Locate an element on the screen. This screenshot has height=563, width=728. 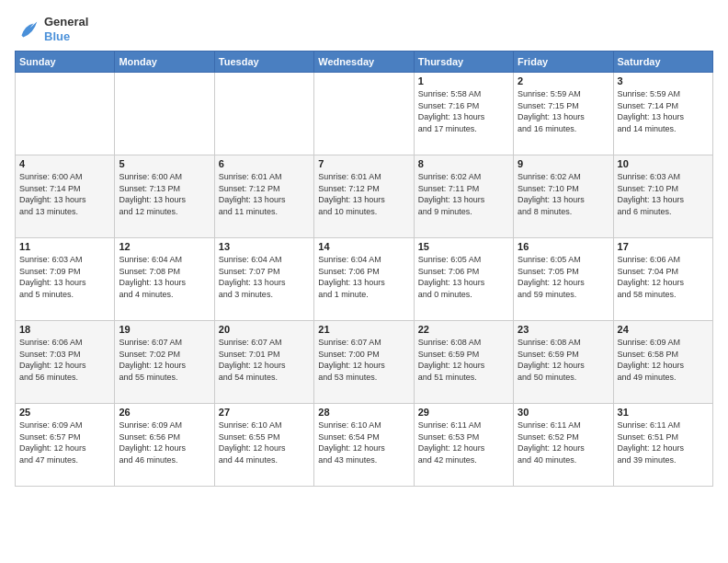
cal-cell: 19Sunrise: 6:07 AM Sunset: 7:02 PM Dayli… is located at coordinates (165, 362).